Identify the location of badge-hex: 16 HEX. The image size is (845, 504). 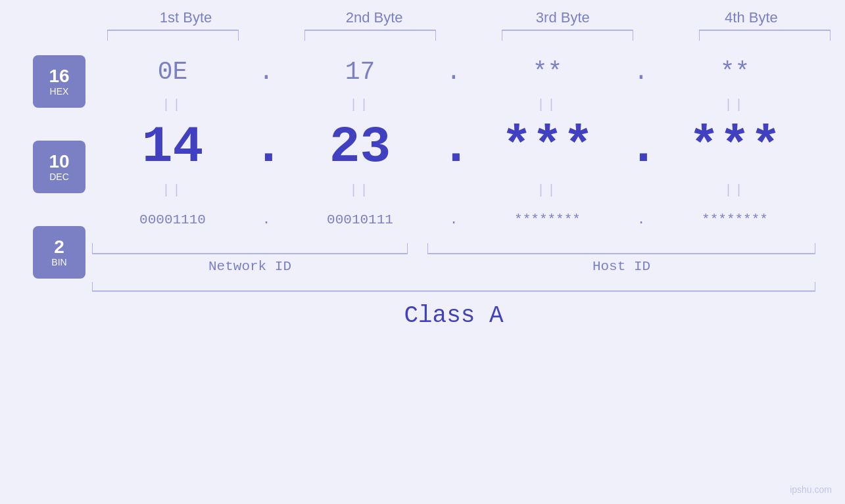
(59, 81).